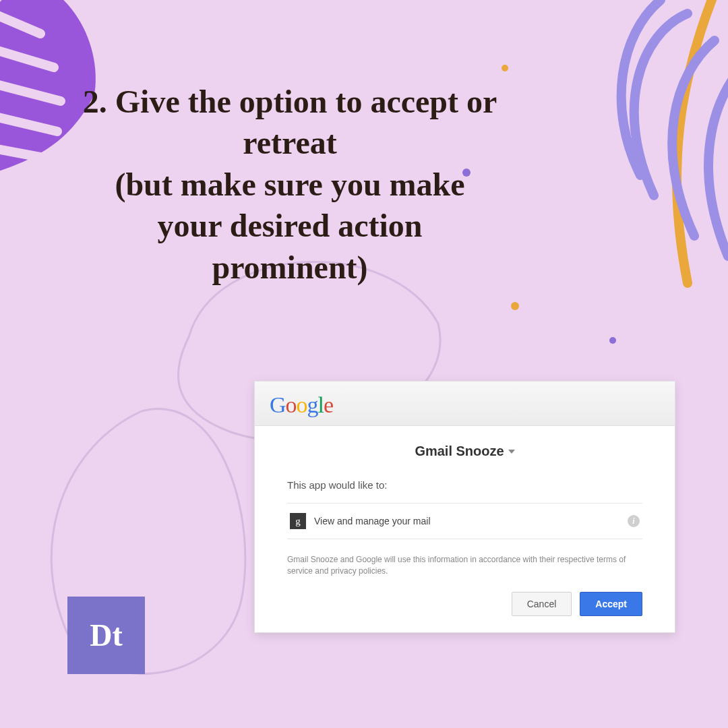  What do you see at coordinates (465, 452) in the screenshot?
I see `app-title-row: Gmail Snooze` at bounding box center [465, 452].